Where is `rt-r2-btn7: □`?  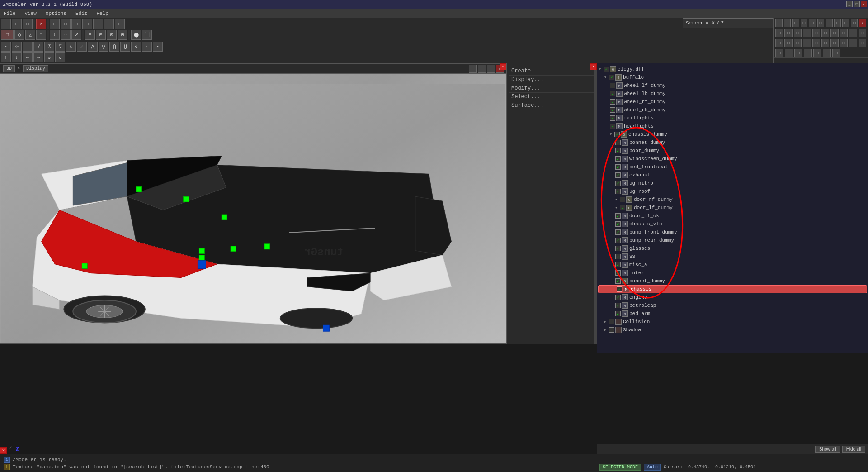 rt-r2-btn7: □ is located at coordinates (835, 33).